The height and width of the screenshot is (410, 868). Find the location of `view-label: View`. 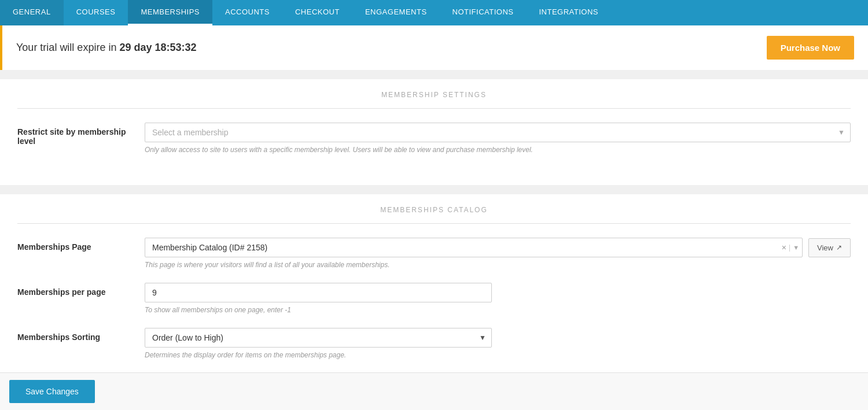

view-label: View is located at coordinates (825, 248).